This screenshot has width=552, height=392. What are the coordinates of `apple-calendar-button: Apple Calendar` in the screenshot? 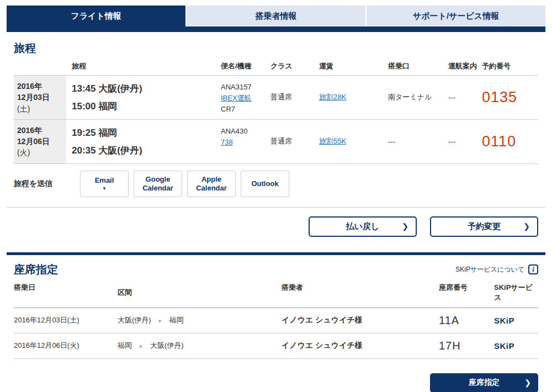 It's located at (211, 184).